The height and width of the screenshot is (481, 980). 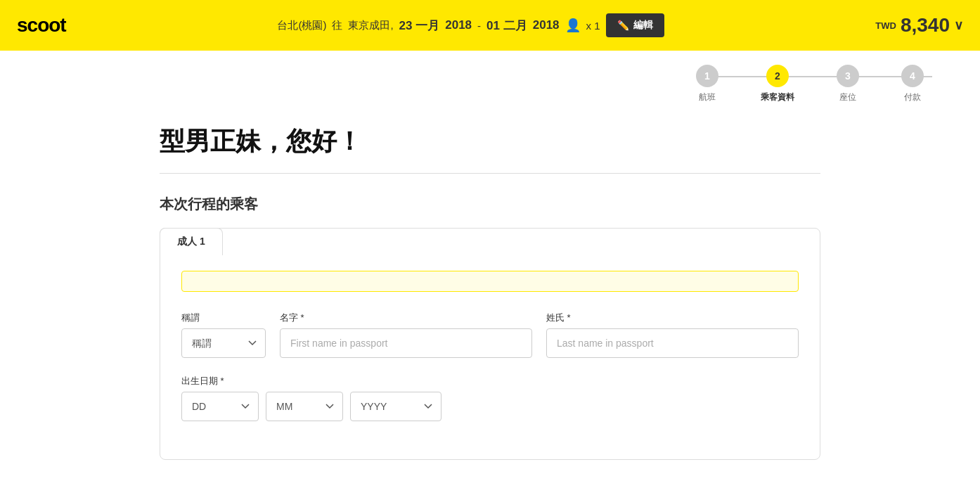 I want to click on step-4: 4 付款, so click(x=913, y=84).